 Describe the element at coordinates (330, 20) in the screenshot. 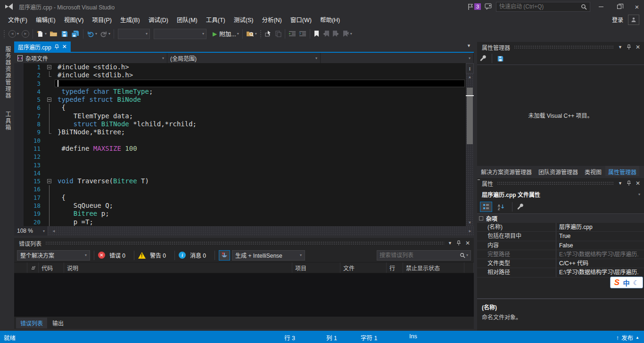

I see `menu-item-12: 帮助(H)` at that location.